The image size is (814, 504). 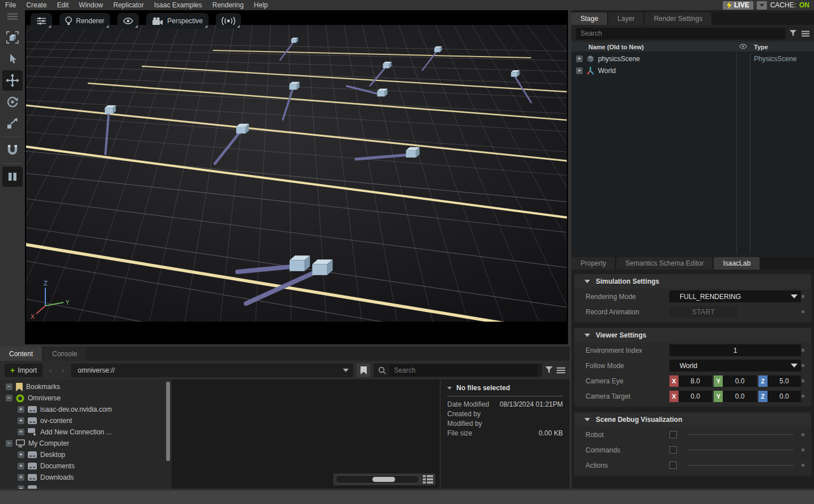 What do you see at coordinates (12, 150) in the screenshot?
I see `snap-tool` at bounding box center [12, 150].